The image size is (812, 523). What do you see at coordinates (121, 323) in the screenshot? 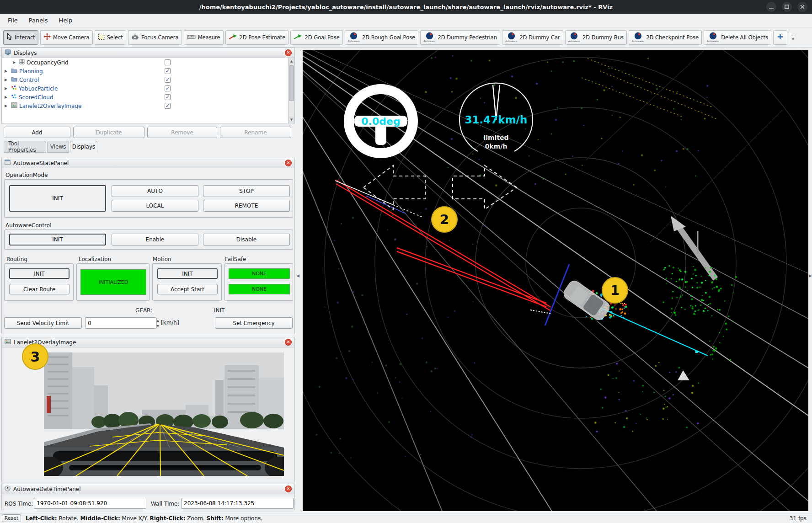
I see `velocity-limit-spinner: ▲ ▼` at bounding box center [121, 323].